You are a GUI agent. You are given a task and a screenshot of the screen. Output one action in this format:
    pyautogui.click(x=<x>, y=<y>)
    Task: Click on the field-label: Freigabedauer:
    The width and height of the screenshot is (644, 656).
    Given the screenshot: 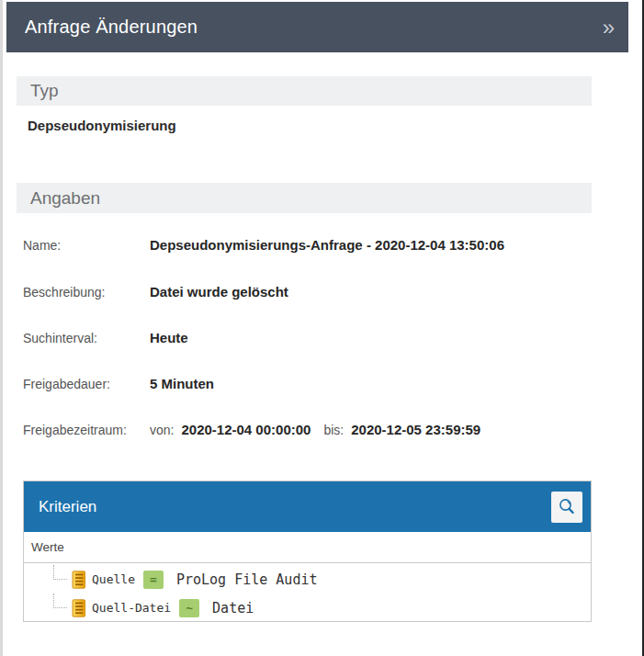 What is the action you would take?
    pyautogui.click(x=86, y=384)
    